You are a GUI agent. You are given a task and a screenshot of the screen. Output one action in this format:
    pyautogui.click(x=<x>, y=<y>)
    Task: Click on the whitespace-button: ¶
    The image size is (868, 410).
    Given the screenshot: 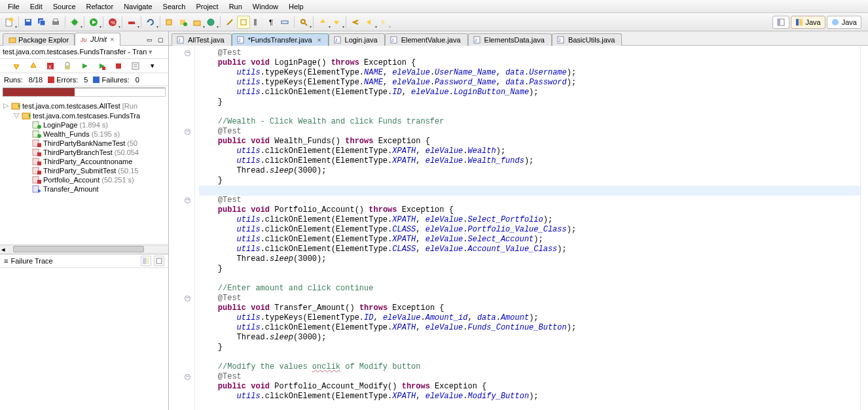 What is the action you would take?
    pyautogui.click(x=271, y=22)
    